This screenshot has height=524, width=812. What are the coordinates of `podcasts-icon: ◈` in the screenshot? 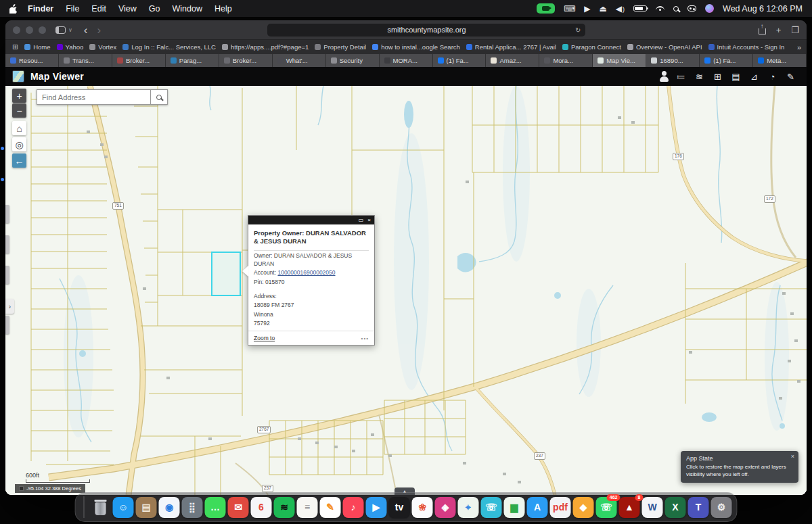 It's located at (445, 507).